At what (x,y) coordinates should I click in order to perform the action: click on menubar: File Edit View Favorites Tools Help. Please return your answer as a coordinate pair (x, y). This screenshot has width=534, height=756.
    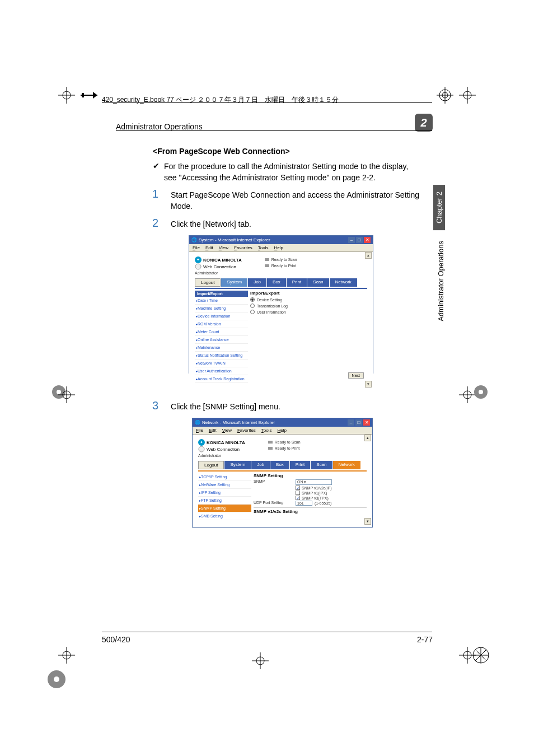
    Looking at the image, I should click on (282, 431).